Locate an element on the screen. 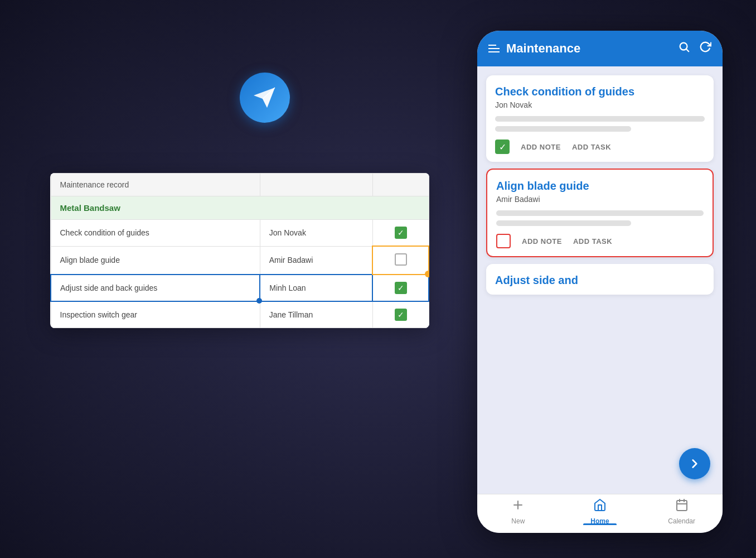 The width and height of the screenshot is (756, 558). search-icon is located at coordinates (684, 49).